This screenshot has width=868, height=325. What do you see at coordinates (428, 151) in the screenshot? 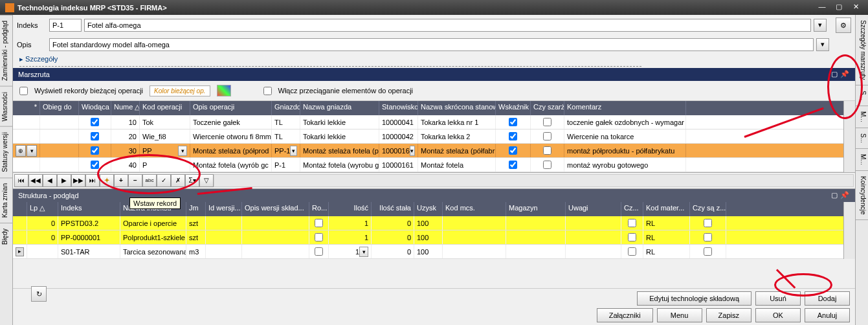
I see `marszruta-row: ⊕▾ 30 PP▾ Montaż stelaża (półprod PP-1▾ …` at bounding box center [428, 151].